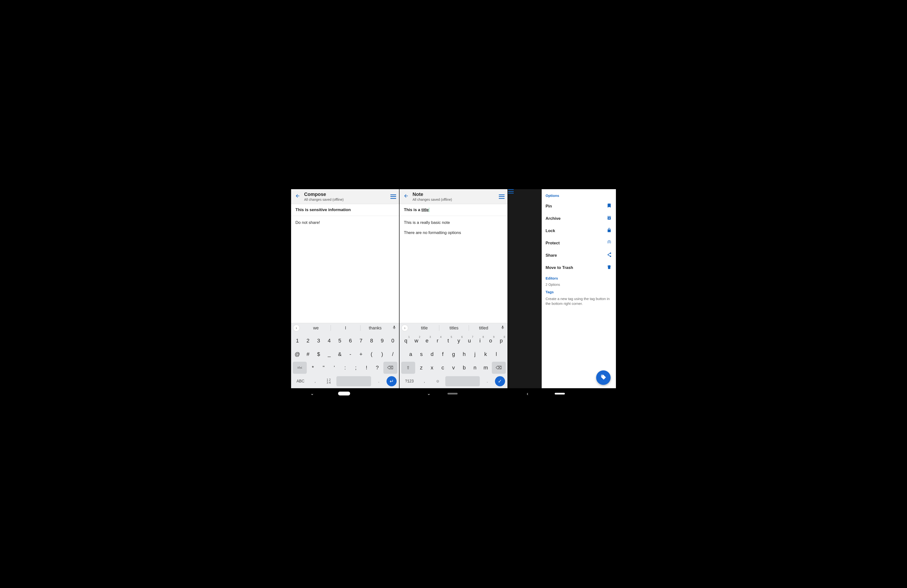  Describe the element at coordinates (356, 368) in the screenshot. I see `key: ;` at that location.